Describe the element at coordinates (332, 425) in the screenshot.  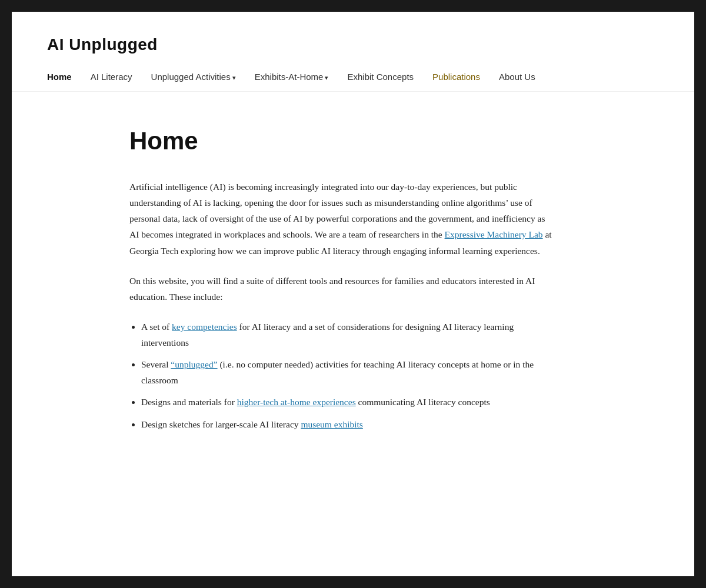
I see `museum-exhibits-link: museum exhibits` at that location.